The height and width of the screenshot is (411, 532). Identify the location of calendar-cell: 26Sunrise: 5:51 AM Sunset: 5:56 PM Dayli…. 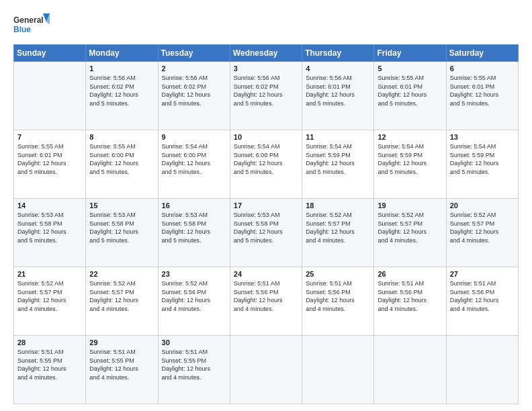
(410, 302).